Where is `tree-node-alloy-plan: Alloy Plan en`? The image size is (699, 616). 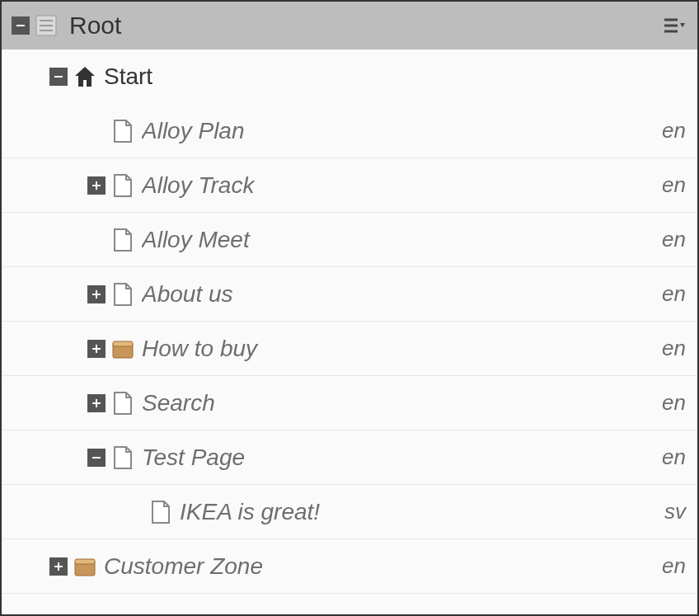 tree-node-alloy-plan: Alloy Plan en is located at coordinates (350, 131).